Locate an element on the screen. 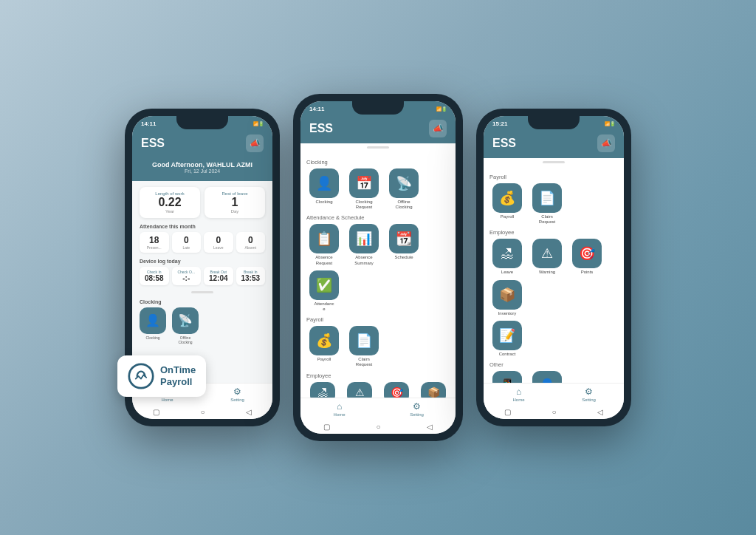 The image size is (756, 535). menu-grid-attendance: 📋 AbsenceRequest 📊 AbsenceSummary 📆 Sche… is located at coordinates (378, 268).